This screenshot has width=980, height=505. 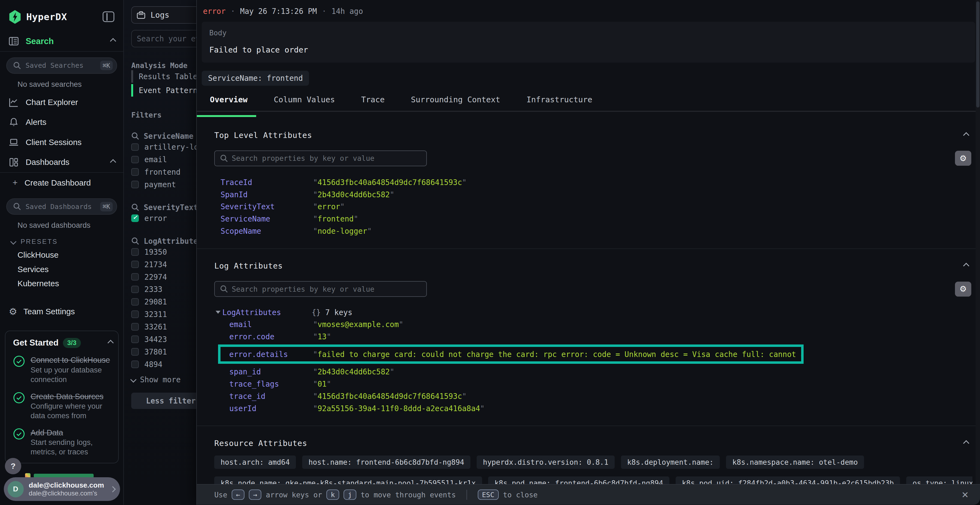 I want to click on attribute-row: ScopeName"node-logger", so click(x=597, y=231).